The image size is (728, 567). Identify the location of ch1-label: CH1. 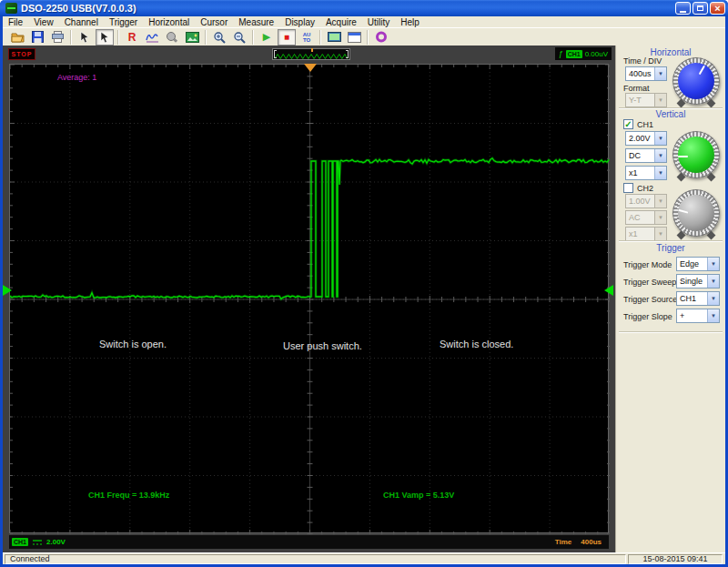
(645, 125).